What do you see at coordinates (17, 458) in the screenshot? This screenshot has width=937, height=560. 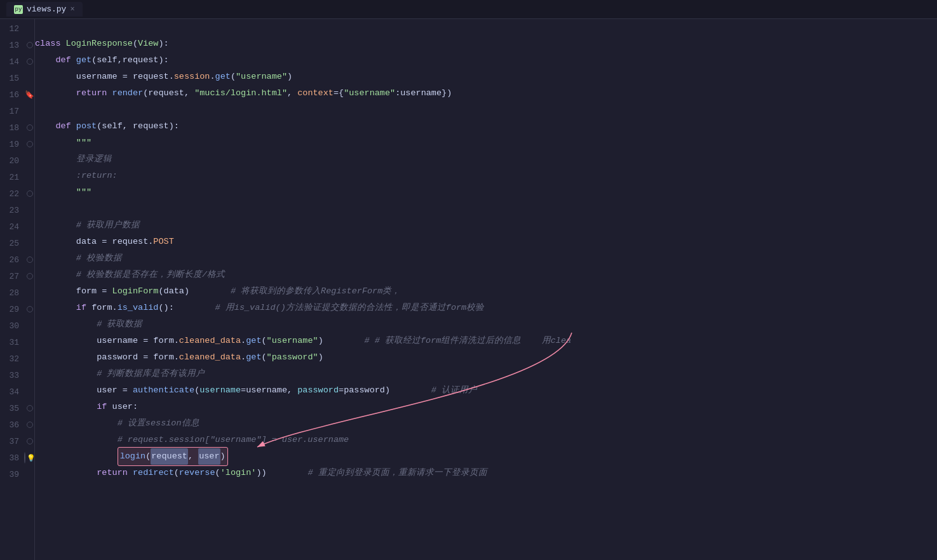 I see `gutter-line-38: 38 💡` at bounding box center [17, 458].